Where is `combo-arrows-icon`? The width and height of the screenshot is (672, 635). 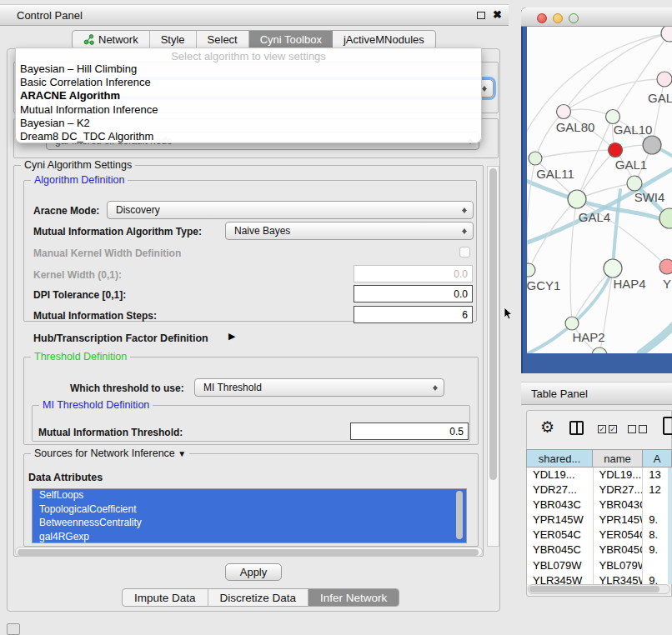 combo-arrows-icon is located at coordinates (465, 210).